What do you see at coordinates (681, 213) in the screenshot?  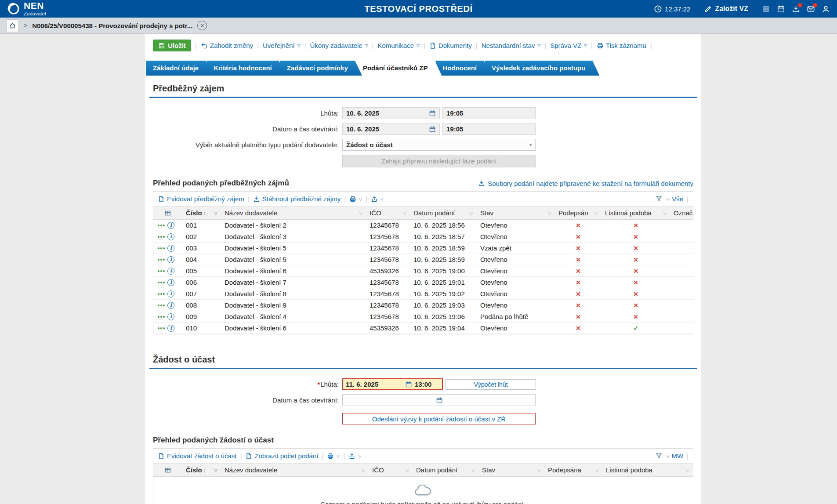 I see `column-header-označe: Označe` at bounding box center [681, 213].